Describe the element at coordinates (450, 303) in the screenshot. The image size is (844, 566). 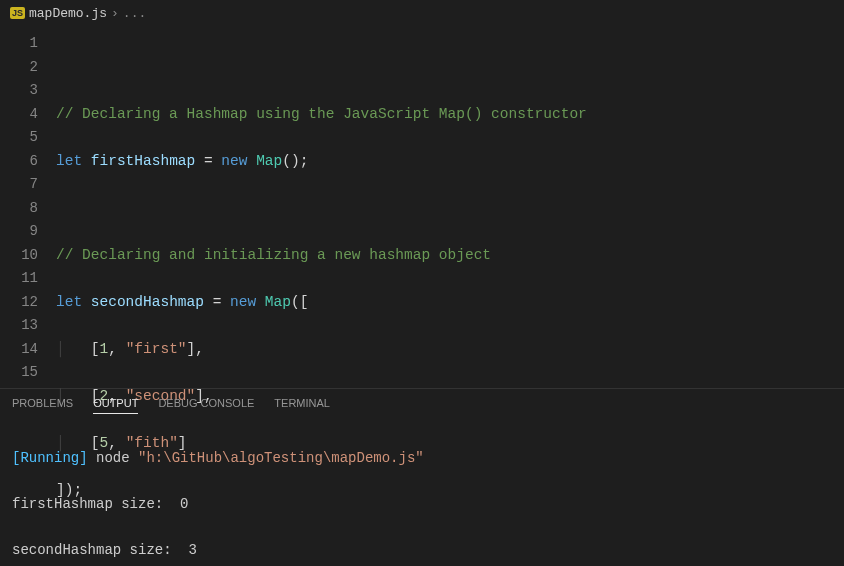
I see `code-line: let secondHashmap = new Map([` at that location.